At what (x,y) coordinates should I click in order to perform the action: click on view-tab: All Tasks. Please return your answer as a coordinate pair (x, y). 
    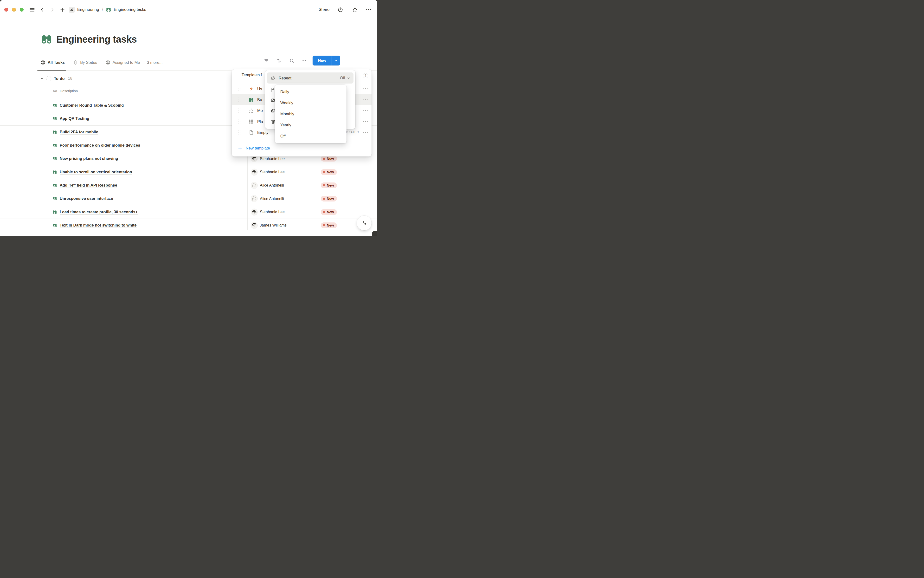
    Looking at the image, I should click on (53, 62).